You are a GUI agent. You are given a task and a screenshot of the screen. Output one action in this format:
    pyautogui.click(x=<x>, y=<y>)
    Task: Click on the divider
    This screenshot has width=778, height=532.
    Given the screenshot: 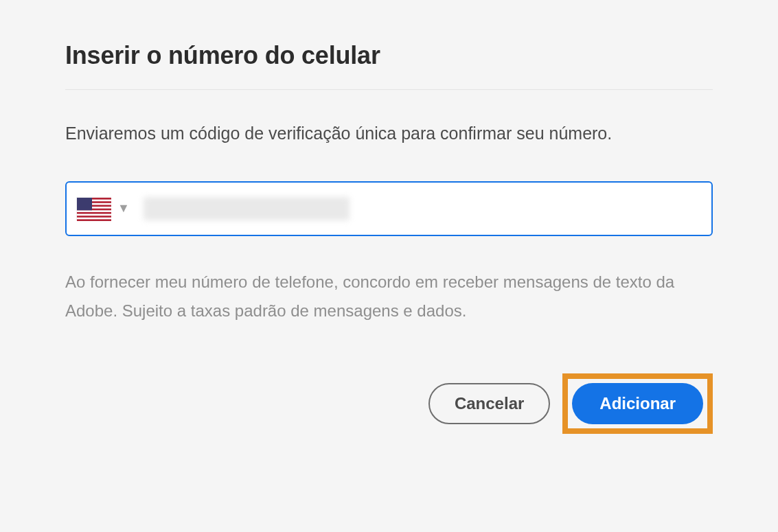 What is the action you would take?
    pyautogui.click(x=389, y=89)
    